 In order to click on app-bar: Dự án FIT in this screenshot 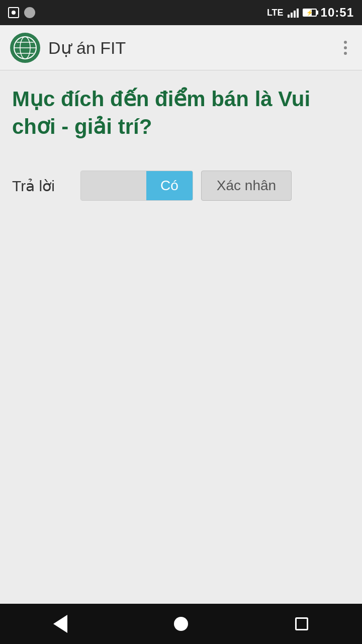, I will do `click(181, 48)`.